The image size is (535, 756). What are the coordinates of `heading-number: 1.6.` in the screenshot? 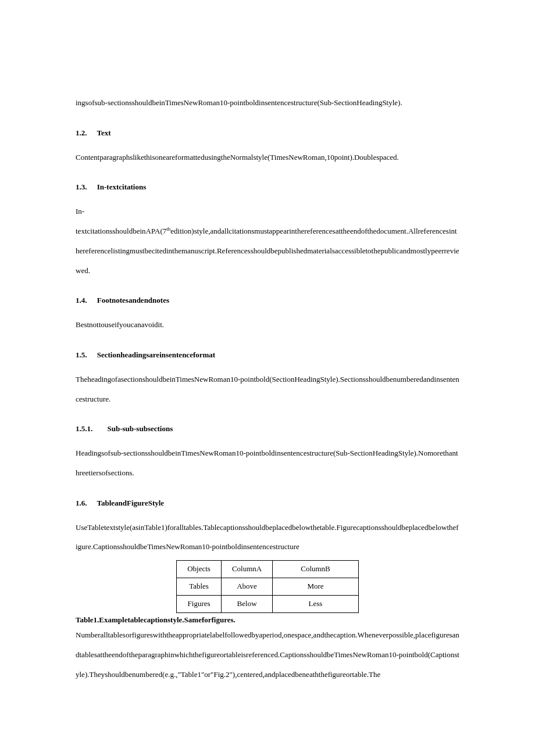 It's located at (81, 503).